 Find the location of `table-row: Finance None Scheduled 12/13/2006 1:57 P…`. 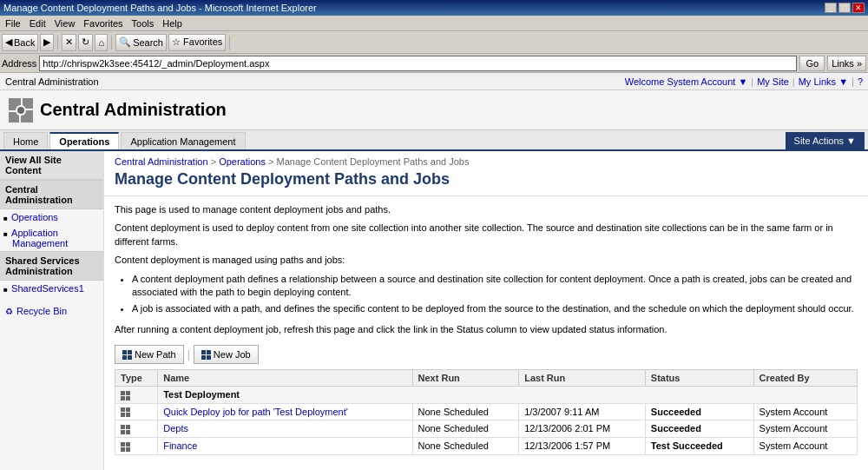

table-row: Finance None Scheduled 12/13/2006 1:57 P… is located at coordinates (486, 446).